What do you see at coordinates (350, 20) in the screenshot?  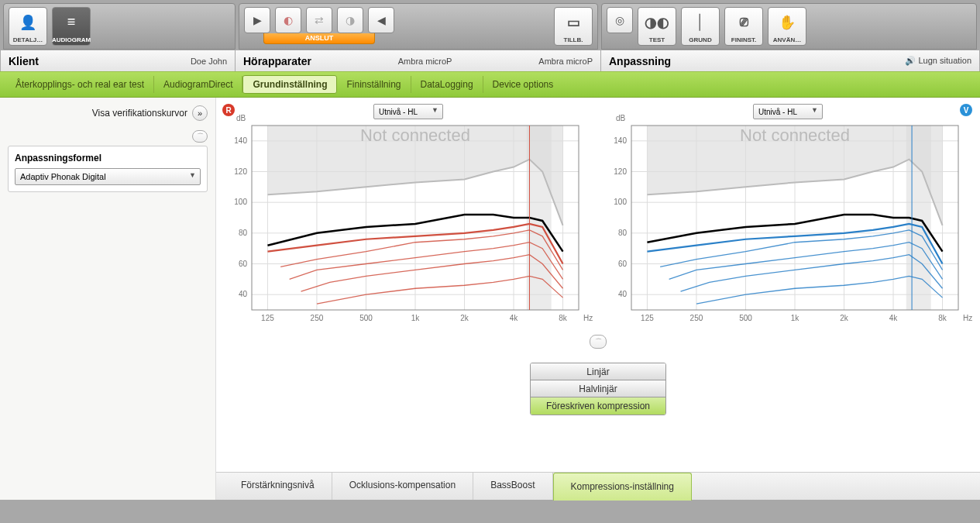 I see `right-ha-button: ◑` at bounding box center [350, 20].